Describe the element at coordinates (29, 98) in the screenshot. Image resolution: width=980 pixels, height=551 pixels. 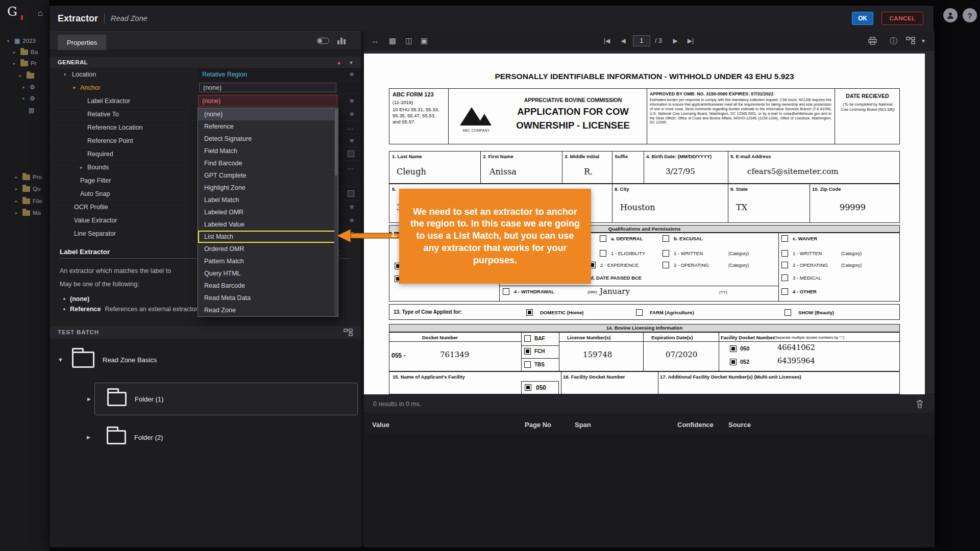
I see `tree-item-gear-2: ▾ ⚙` at that location.